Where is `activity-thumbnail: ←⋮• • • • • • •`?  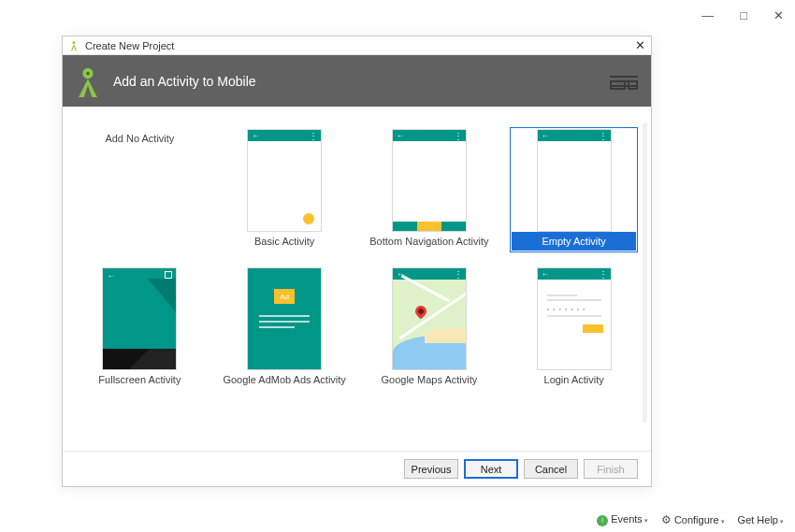 activity-thumbnail: ←⋮• • • • • • • is located at coordinates (574, 319).